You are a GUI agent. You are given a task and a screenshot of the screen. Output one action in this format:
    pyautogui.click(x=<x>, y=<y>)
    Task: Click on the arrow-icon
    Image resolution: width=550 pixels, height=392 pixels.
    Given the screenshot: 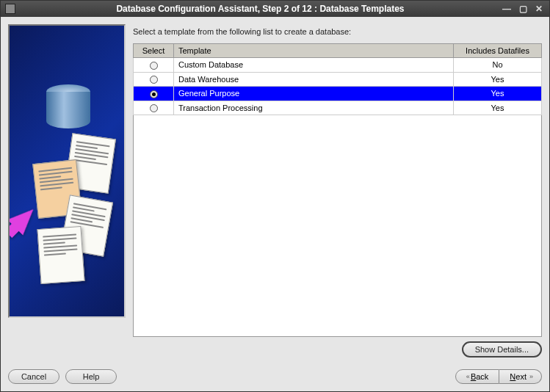 What is the action you would take?
    pyautogui.click(x=25, y=219)
    